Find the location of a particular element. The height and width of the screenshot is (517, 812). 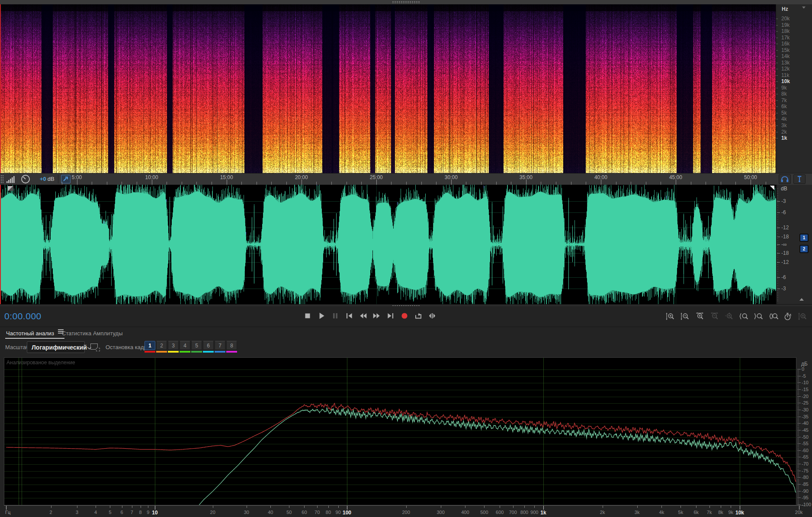

scale-caret-icon is located at coordinates (804, 8).